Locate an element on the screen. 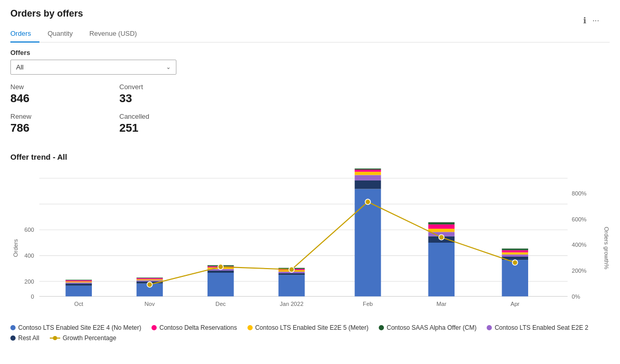 The width and height of the screenshot is (620, 364). legend-item-rest-all: Rest All is located at coordinates (25, 338).